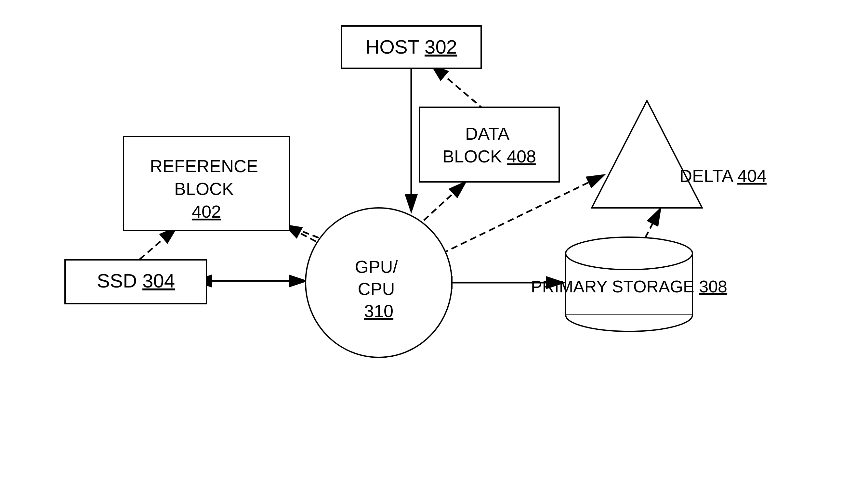 The height and width of the screenshot is (485, 868). I want to click on data-block-node, so click(489, 144).